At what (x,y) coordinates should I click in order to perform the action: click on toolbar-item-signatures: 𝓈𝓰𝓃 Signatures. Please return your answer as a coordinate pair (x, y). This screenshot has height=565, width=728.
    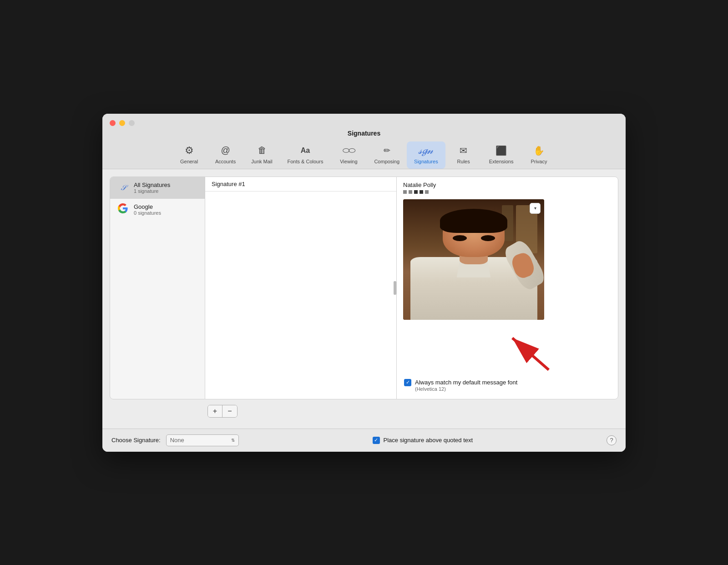
    Looking at the image, I should click on (426, 155).